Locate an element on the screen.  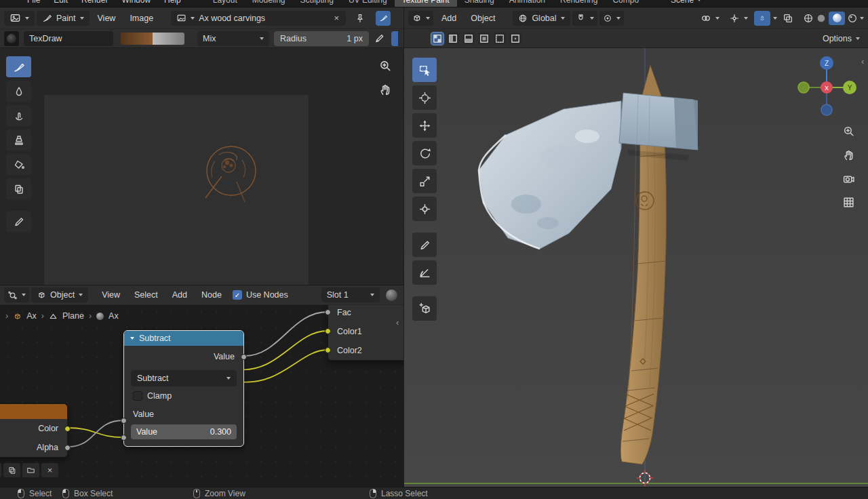
unlink-image-icon: × is located at coordinates (337, 18).